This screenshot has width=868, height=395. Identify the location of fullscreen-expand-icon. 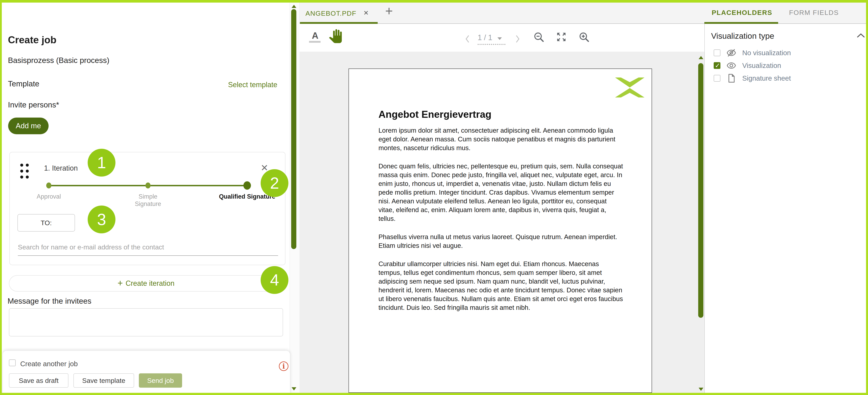
(561, 37).